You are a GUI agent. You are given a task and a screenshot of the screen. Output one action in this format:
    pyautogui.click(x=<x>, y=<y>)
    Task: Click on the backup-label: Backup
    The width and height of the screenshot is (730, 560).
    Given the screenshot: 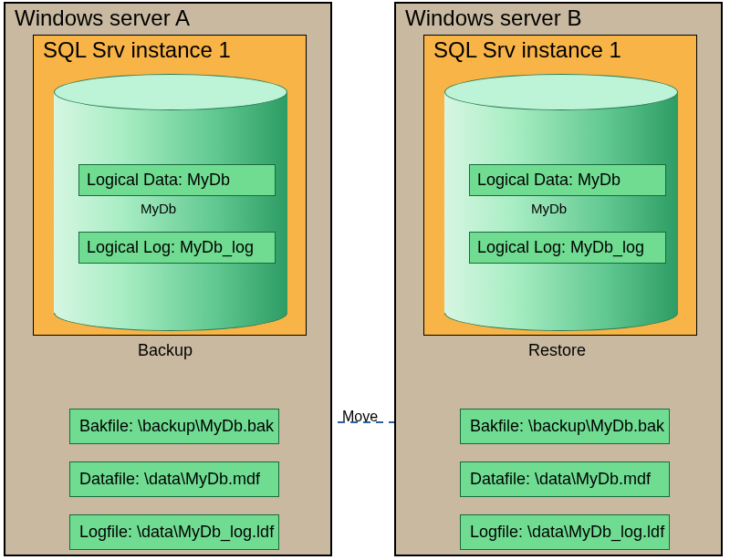 What is the action you would take?
    pyautogui.click(x=165, y=350)
    